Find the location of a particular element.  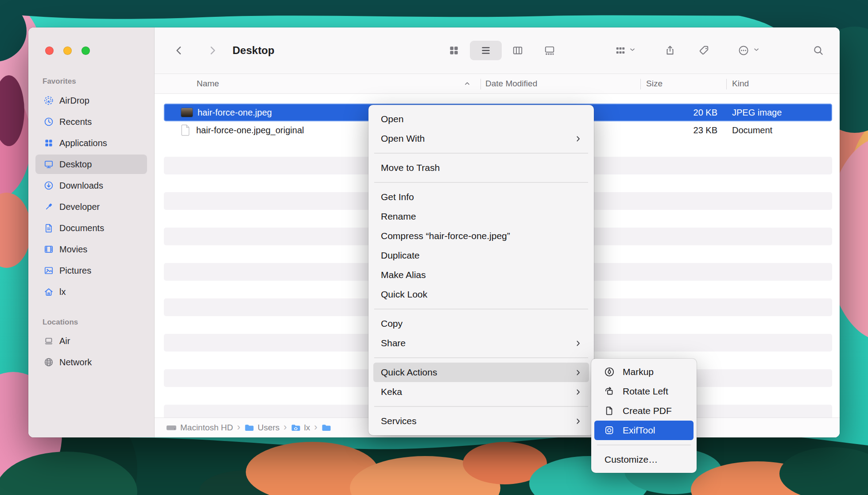

sidebar-item-desktop: Desktop is located at coordinates (91, 164).